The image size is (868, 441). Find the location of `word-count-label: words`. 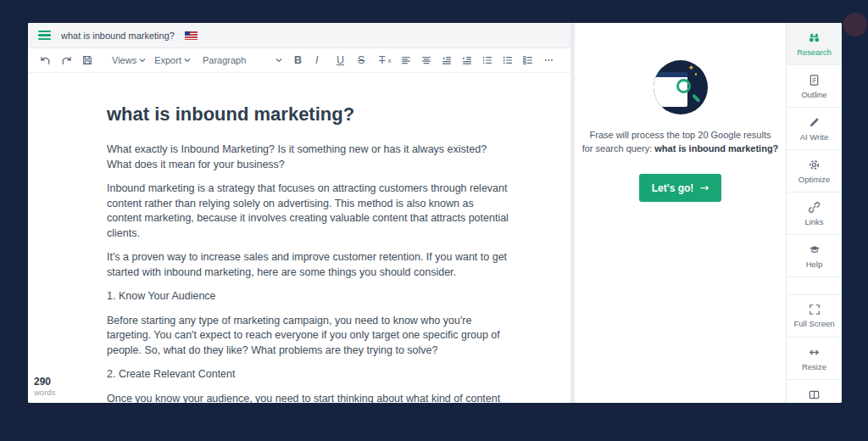

word-count-label: words is located at coordinates (44, 394).